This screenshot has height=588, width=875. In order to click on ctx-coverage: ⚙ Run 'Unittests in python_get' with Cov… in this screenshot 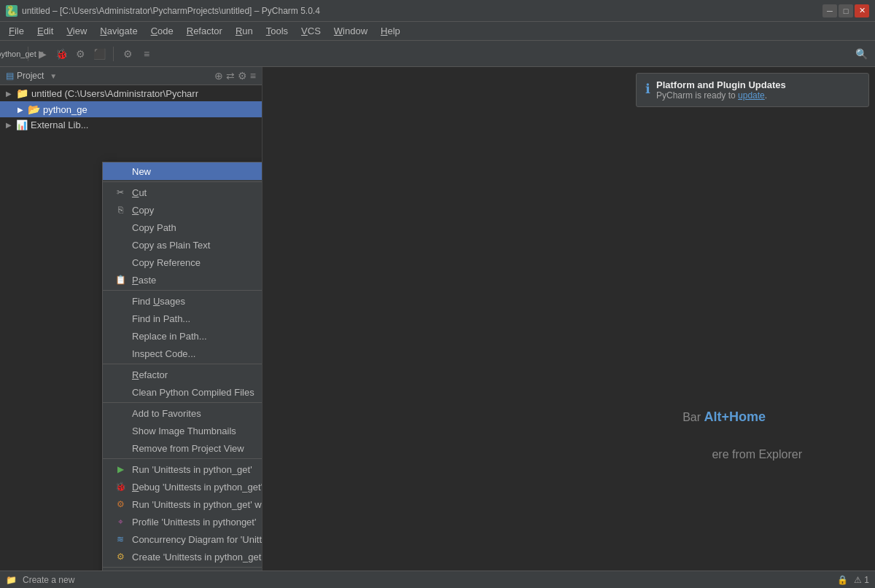, I will do `click(182, 504)`.